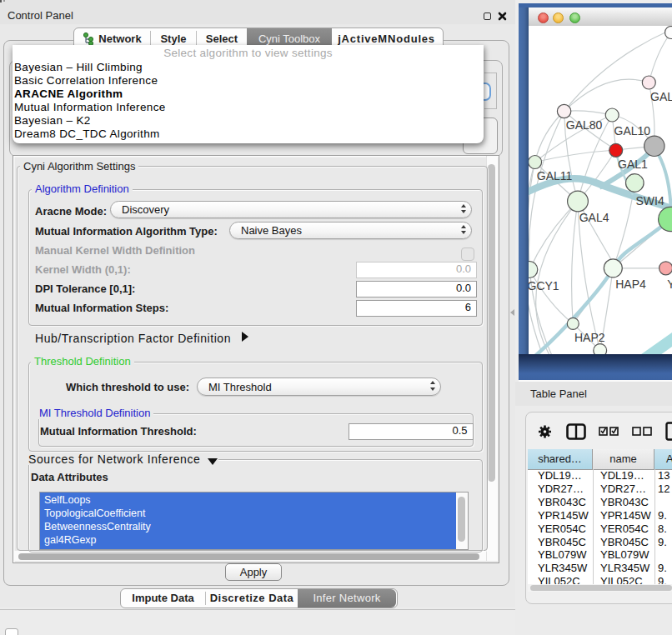 Image resolution: width=672 pixels, height=635 pixels. Describe the element at coordinates (661, 97) in the screenshot. I see `svg-text: GAL7` at that location.